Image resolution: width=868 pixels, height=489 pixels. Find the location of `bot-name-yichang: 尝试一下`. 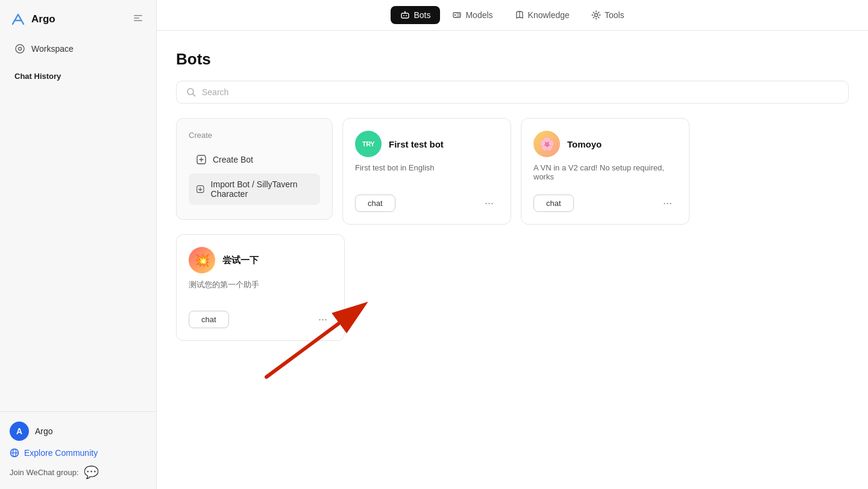

bot-name-yichang: 尝试一下 is located at coordinates (241, 260).